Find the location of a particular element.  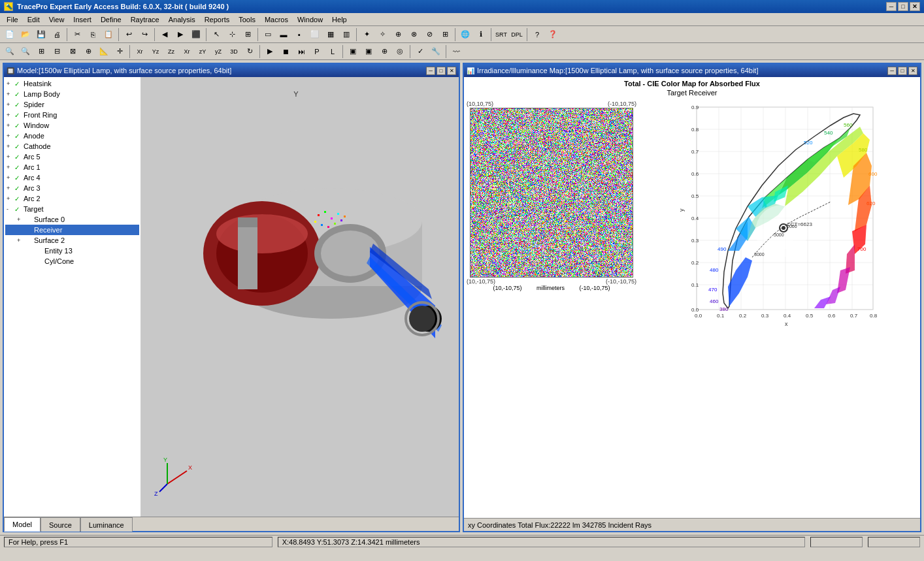

tree-item-arc-5: +✓Arc 5 is located at coordinates (72, 157).